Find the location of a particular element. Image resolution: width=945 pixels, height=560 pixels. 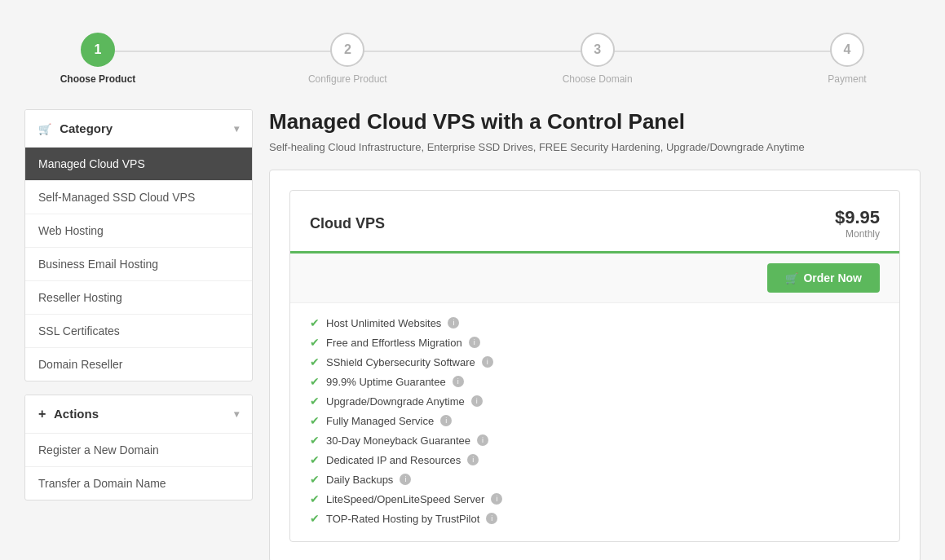

check-icon-1: ✔ is located at coordinates (315, 342).